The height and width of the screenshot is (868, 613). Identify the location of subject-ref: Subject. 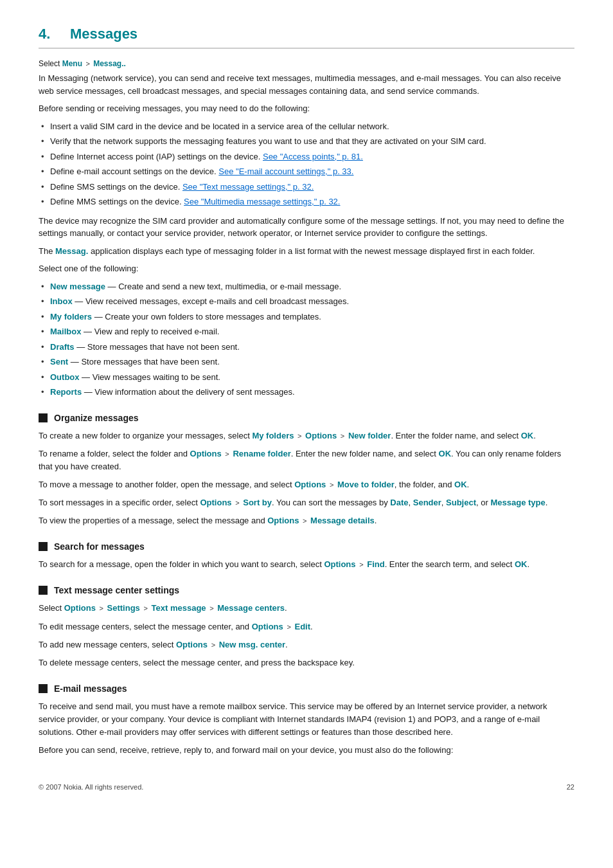
(461, 503).